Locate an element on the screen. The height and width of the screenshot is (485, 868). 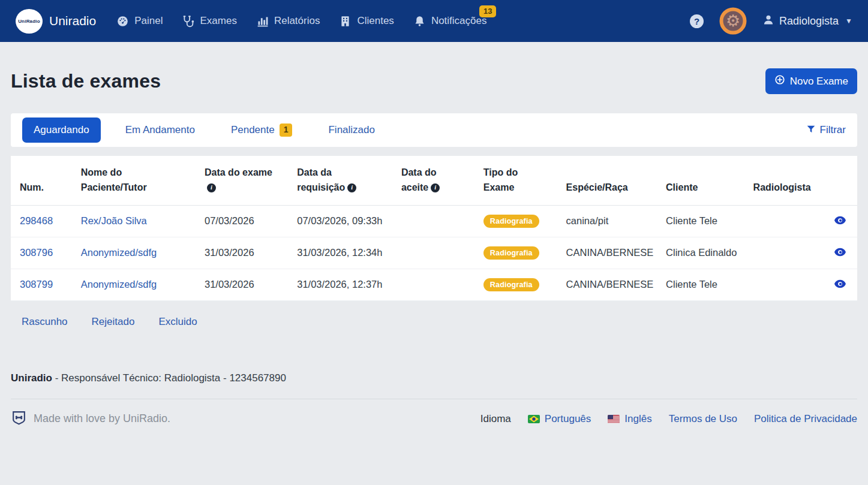
page-title: Lista de exames is located at coordinates (86, 82).